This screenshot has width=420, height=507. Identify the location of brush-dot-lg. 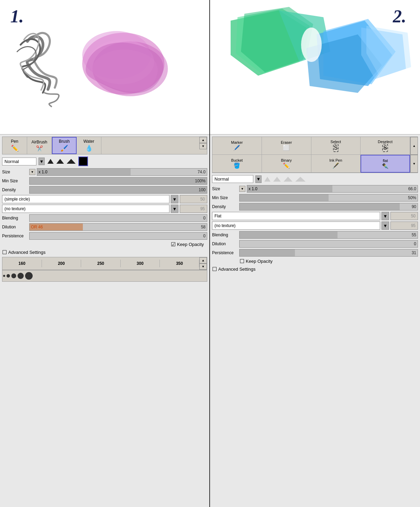
(21, 276).